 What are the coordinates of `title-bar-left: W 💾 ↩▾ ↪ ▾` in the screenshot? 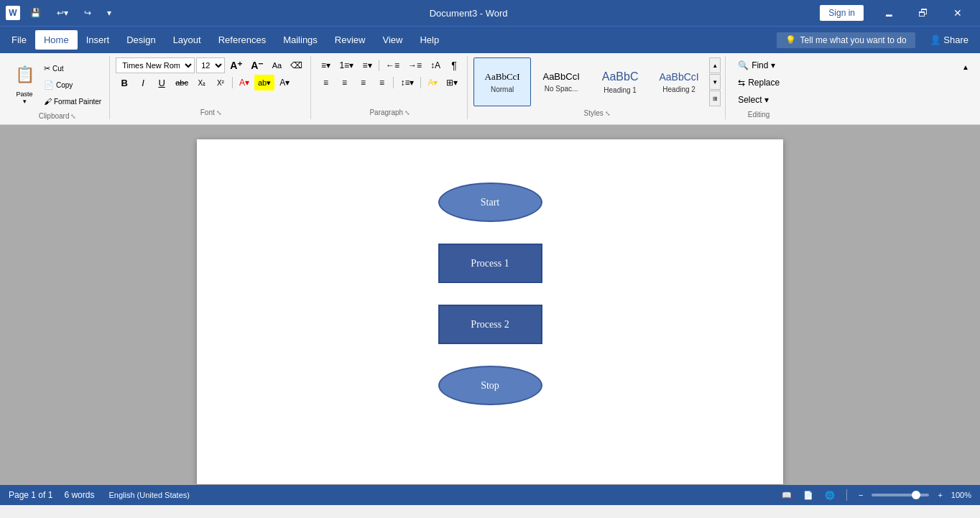 It's located at (62, 13).